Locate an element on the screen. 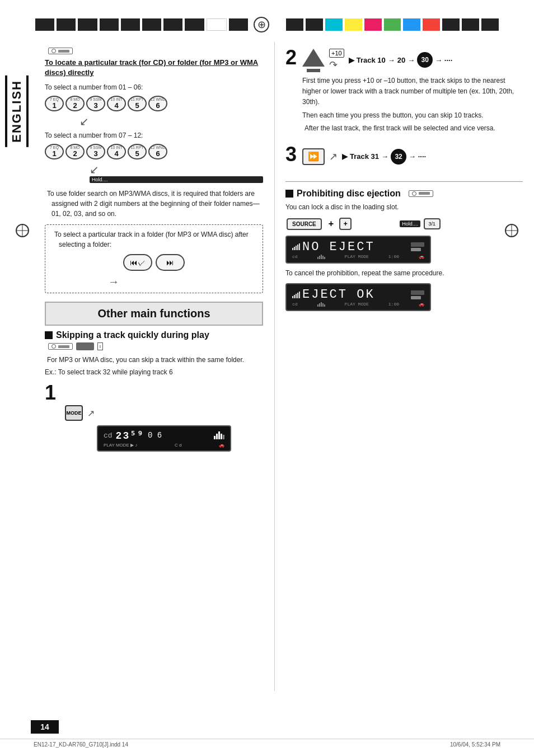 The image size is (534, 756). nav-buttons-illustration: ⏮✓ ⏭ is located at coordinates (154, 262).